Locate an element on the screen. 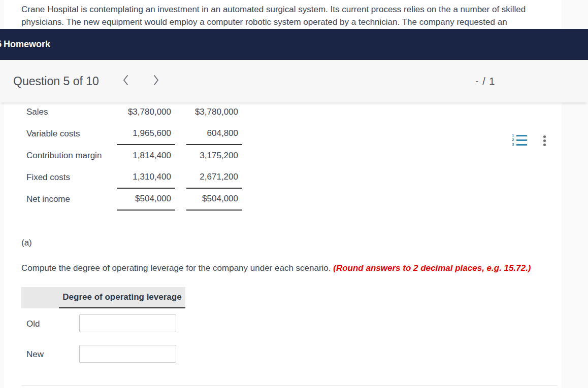 This screenshot has width=588, height=388. row-value-col2: 3,175,200 is located at coordinates (214, 155).